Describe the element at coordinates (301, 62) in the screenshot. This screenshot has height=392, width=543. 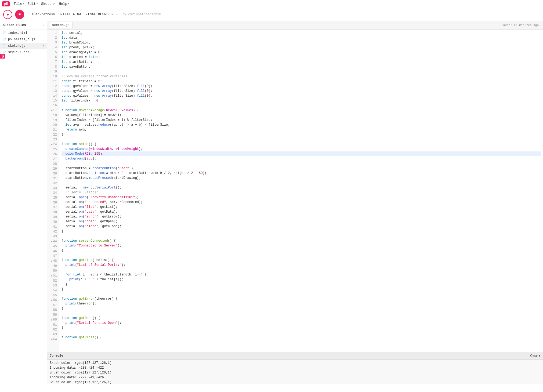
I see `code-line-7: let startButton;` at that location.